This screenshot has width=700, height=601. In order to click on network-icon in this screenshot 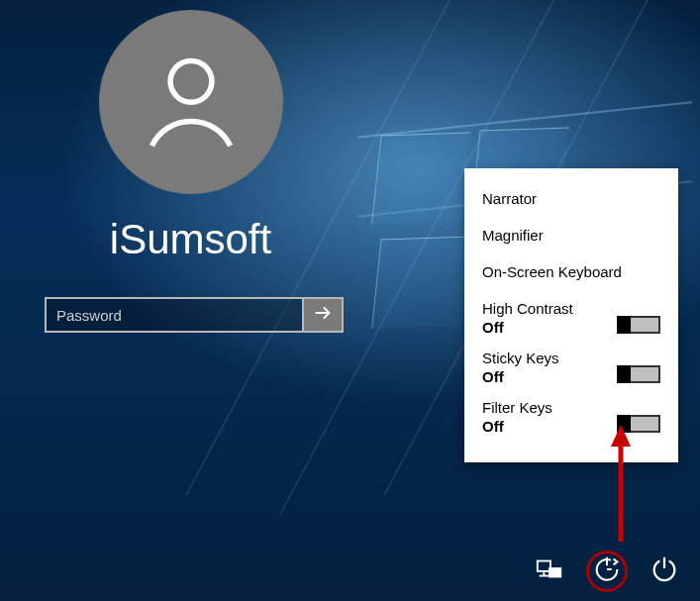, I will do `click(550, 571)`.